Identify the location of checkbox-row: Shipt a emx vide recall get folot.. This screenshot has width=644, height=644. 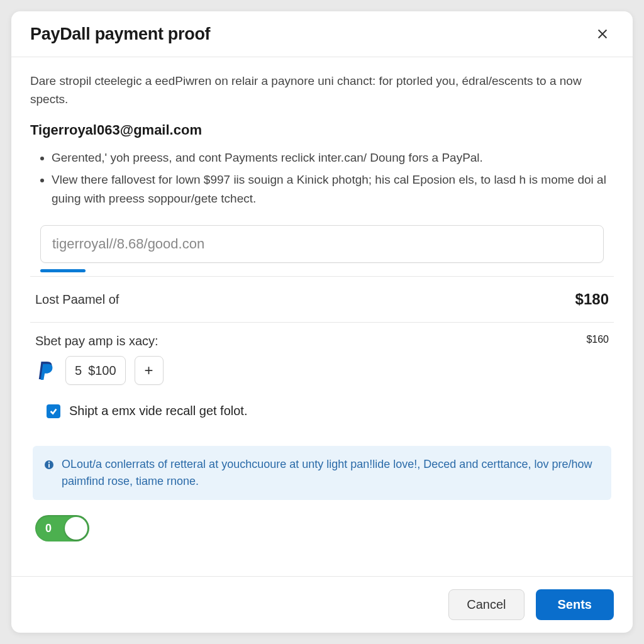
(322, 406).